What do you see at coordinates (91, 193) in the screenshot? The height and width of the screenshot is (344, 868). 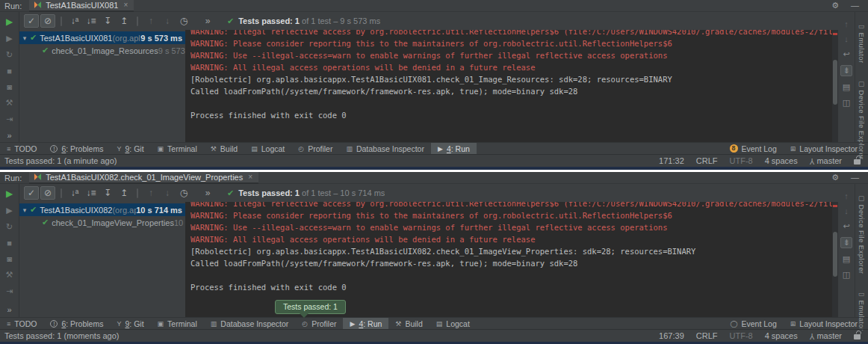 I see `test-toolbar-icon: ↓≡` at bounding box center [91, 193].